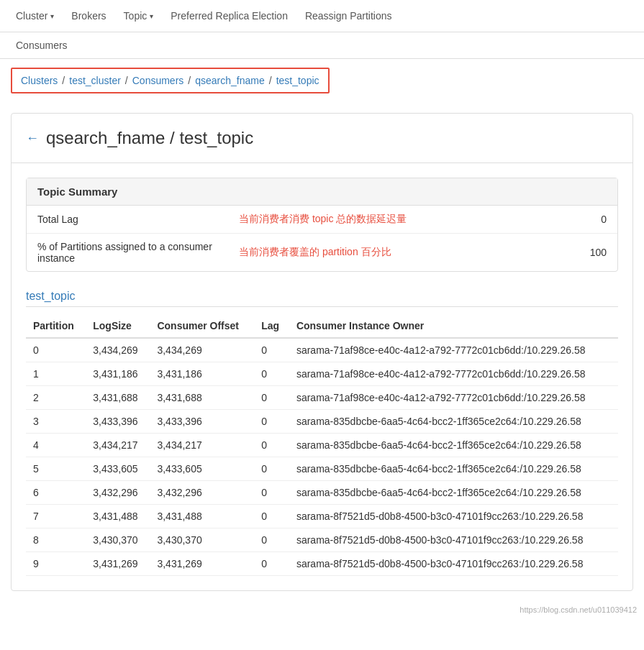 This screenshot has height=650, width=644. Describe the element at coordinates (348, 16) in the screenshot. I see `nav-reassign-partitions: Reassign Partitions` at that location.